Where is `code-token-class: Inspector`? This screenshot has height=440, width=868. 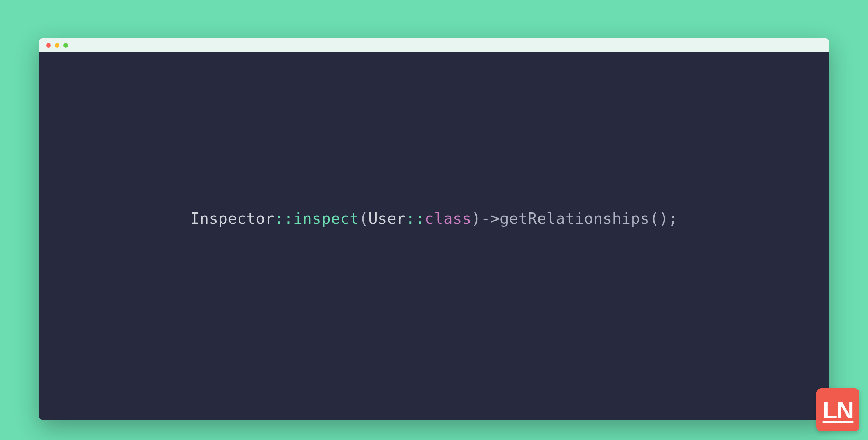
code-token-class: Inspector is located at coordinates (232, 218).